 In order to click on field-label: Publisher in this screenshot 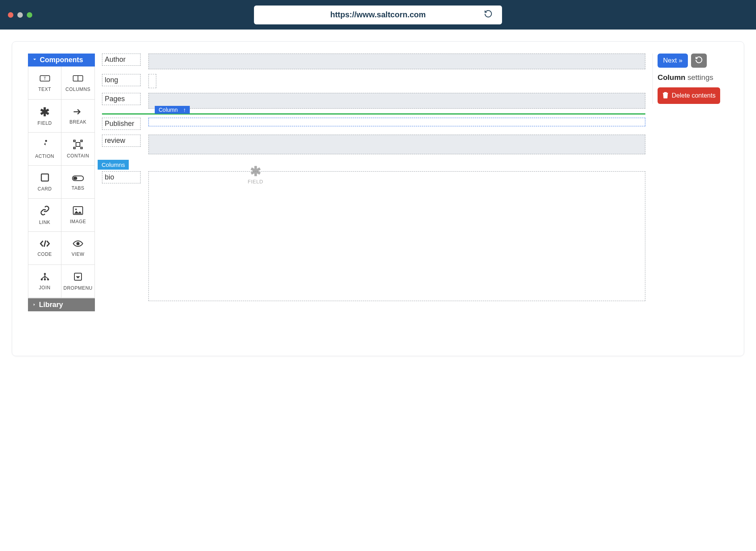, I will do `click(121, 124)`.